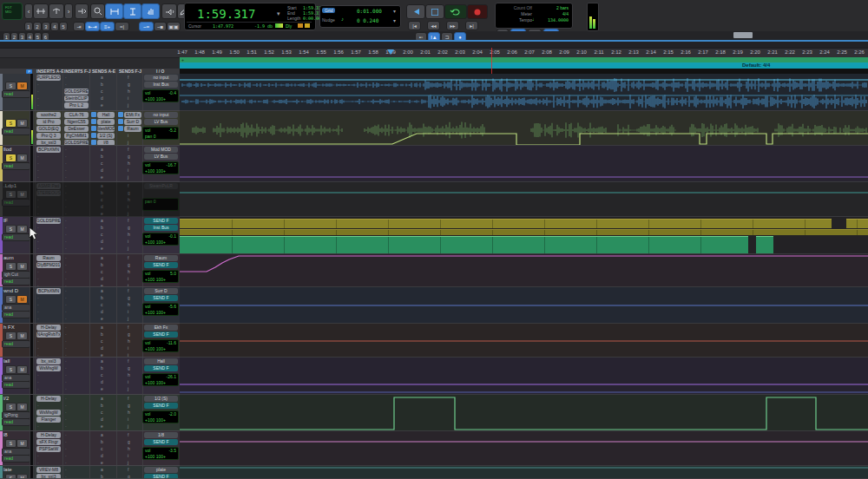 The height and width of the screenshot is (479, 868). Describe the element at coordinates (49, 115) in the screenshot. I see `insert-button: soothe2` at that location.